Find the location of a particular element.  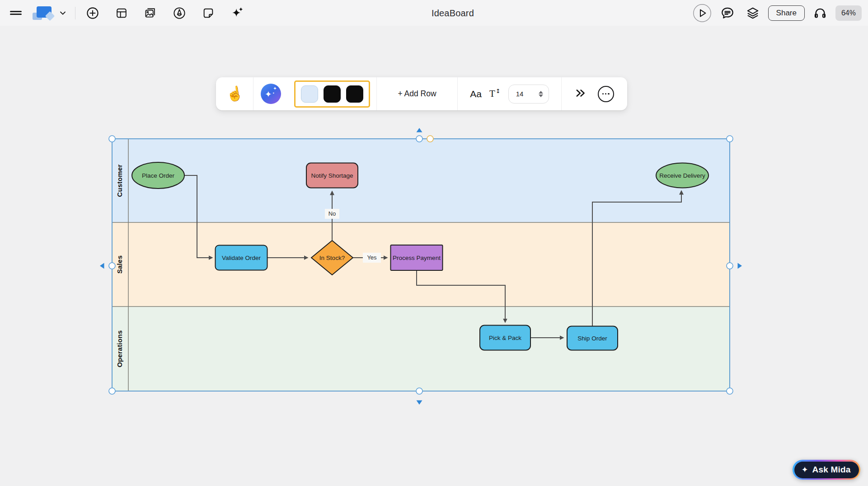

in-stock-label: In Stock? is located at coordinates (332, 258).